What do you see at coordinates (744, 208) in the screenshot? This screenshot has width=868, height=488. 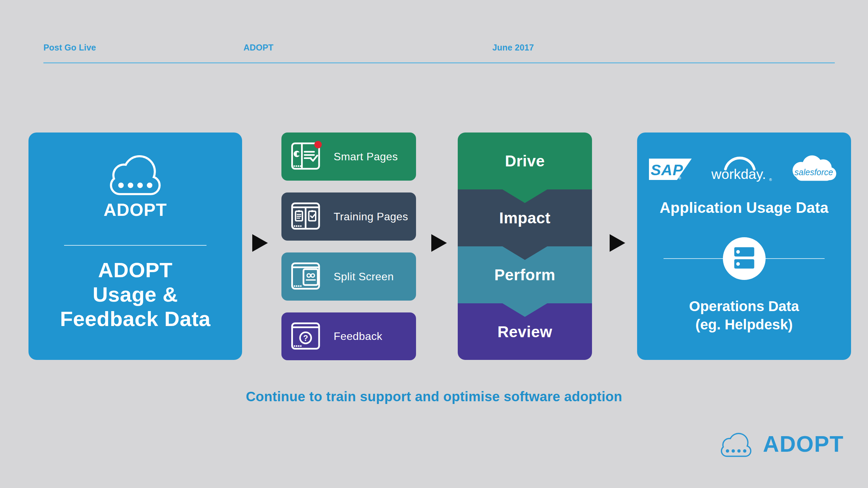 I see `application-usage-data-title: Application Usage Data` at bounding box center [744, 208].